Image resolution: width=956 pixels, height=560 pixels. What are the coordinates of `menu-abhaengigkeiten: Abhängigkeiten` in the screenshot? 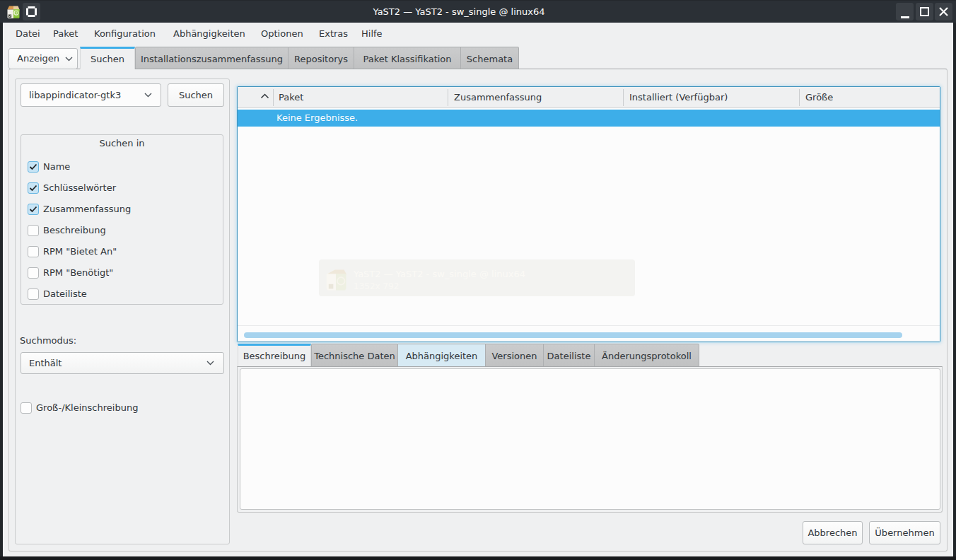 It's located at (209, 33).